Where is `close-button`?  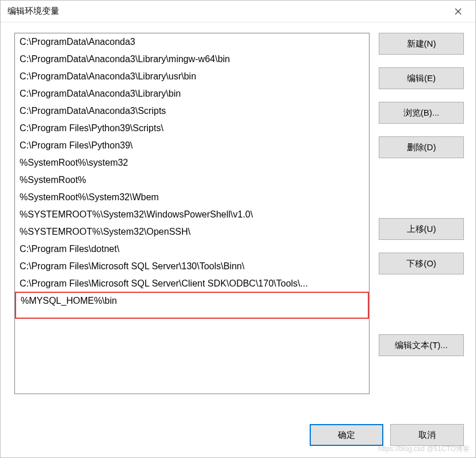 close-button is located at coordinates (458, 12).